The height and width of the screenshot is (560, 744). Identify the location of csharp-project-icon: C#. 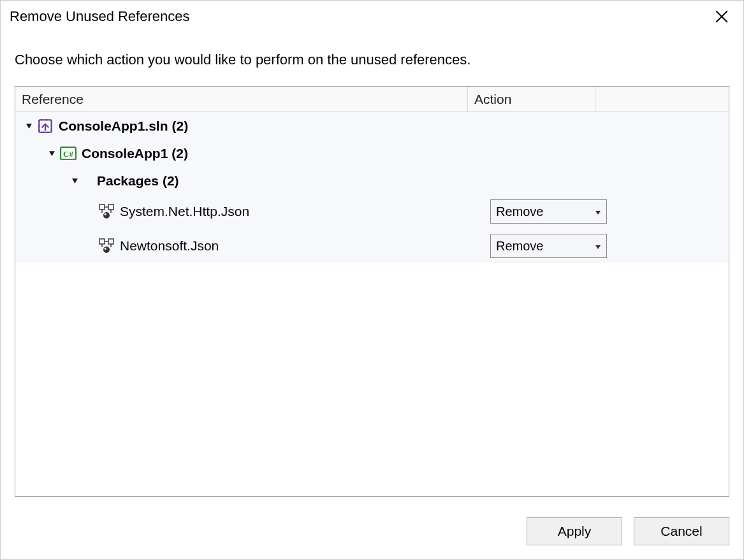
(68, 154).